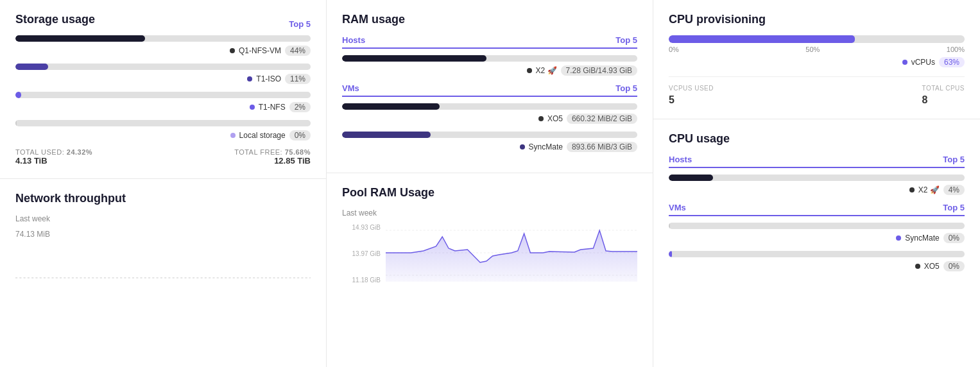  I want to click on vcpus-used-val: 5, so click(691, 100).